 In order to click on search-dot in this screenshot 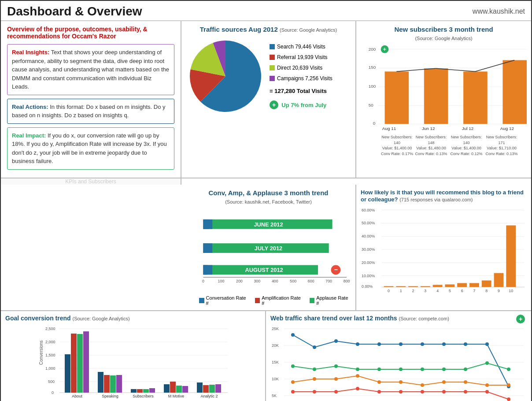, I will do `click(272, 47)`.